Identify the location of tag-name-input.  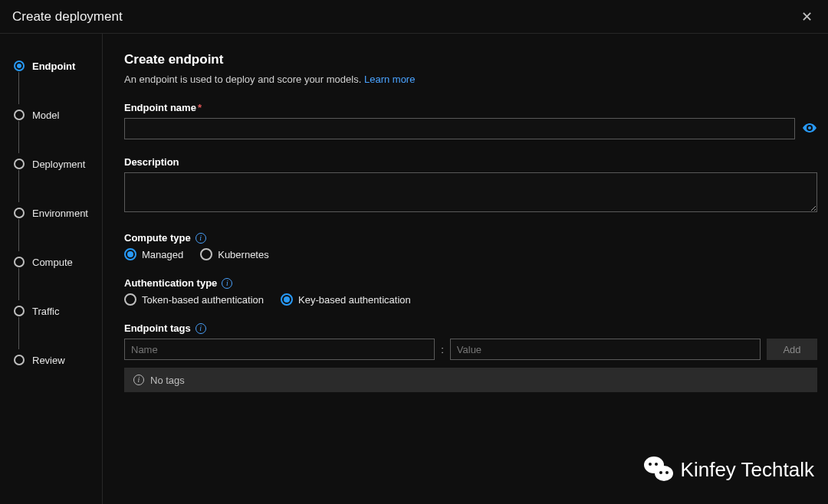
(279, 349).